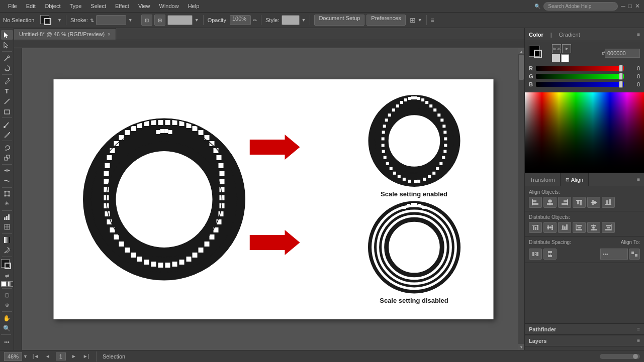 This screenshot has height=362, width=644. What do you see at coordinates (521, 347) in the screenshot?
I see `scroll-down-btn: ▼` at bounding box center [521, 347].